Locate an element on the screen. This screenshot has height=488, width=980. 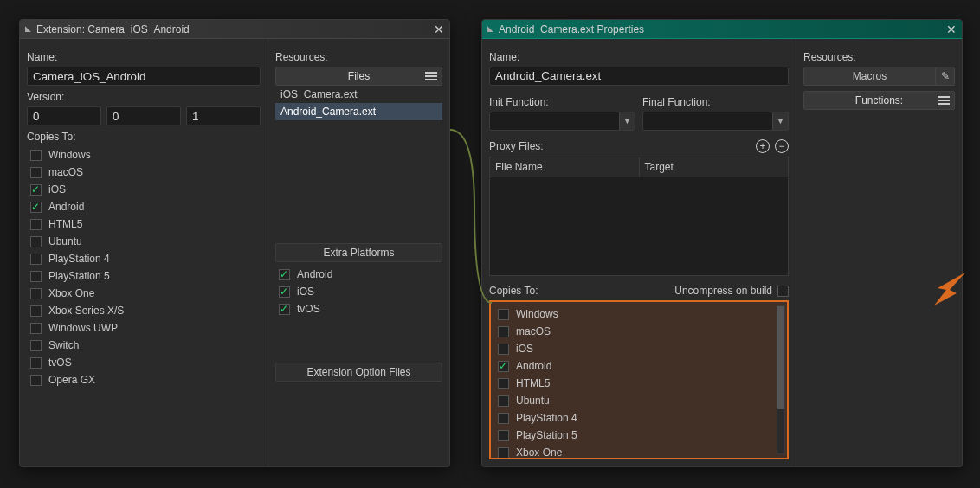
properties-titlebar: ◣ Android_Camera.ext Properties ✕ is located at coordinates (722, 29).